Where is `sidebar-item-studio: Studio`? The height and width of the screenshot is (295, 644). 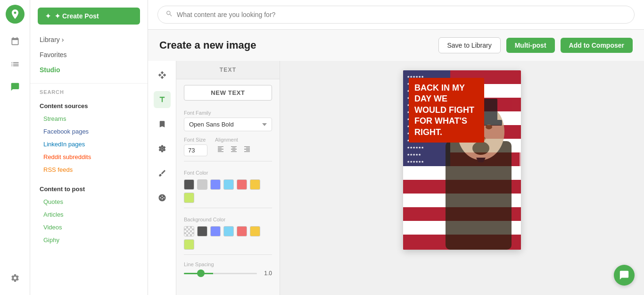
sidebar-item-studio: Studio is located at coordinates (89, 70).